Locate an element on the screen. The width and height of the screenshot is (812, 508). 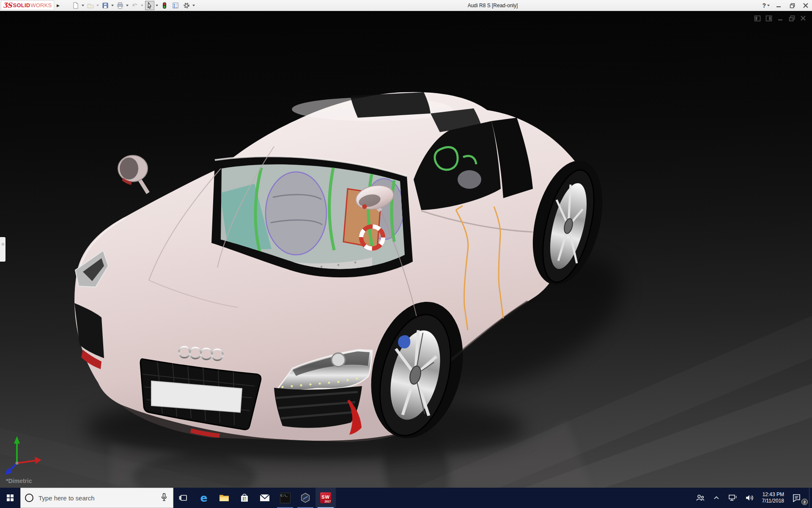
side-mirror-left is located at coordinates (133, 174).